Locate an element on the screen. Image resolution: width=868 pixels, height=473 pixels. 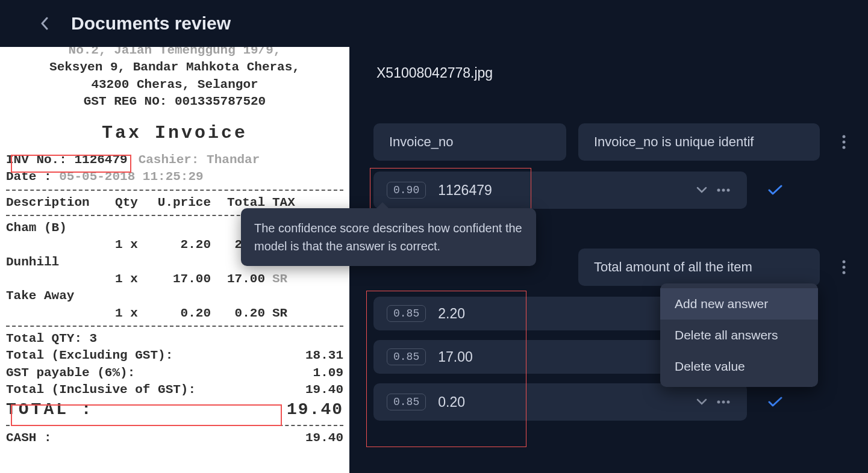
menu-delete-value: Delete value is located at coordinates (739, 366).